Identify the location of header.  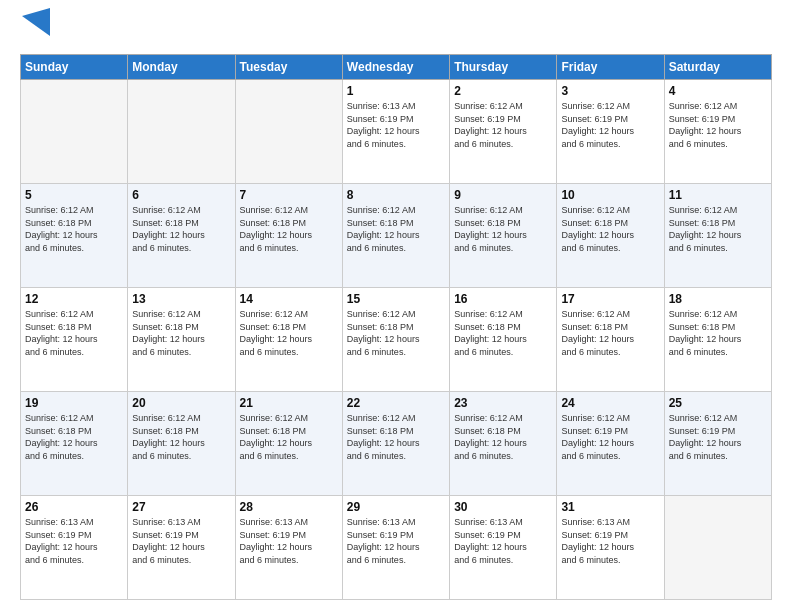
(396, 30).